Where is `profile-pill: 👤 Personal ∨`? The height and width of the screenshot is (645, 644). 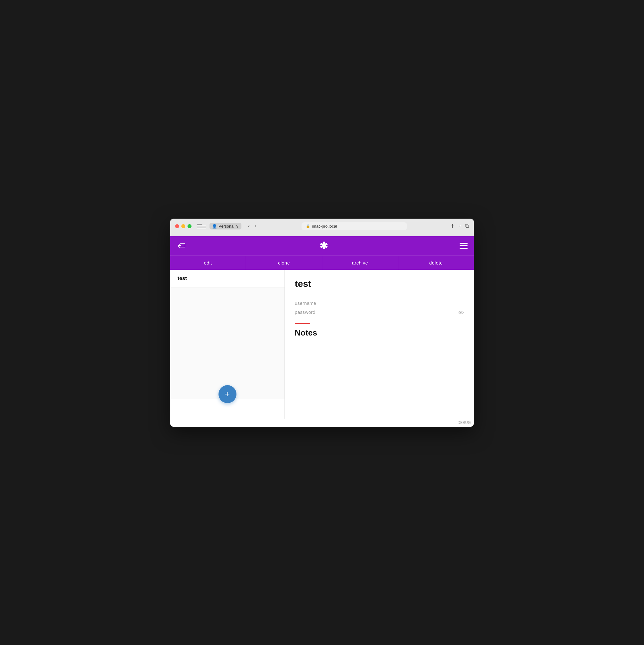
profile-pill: 👤 Personal ∨ is located at coordinates (226, 226).